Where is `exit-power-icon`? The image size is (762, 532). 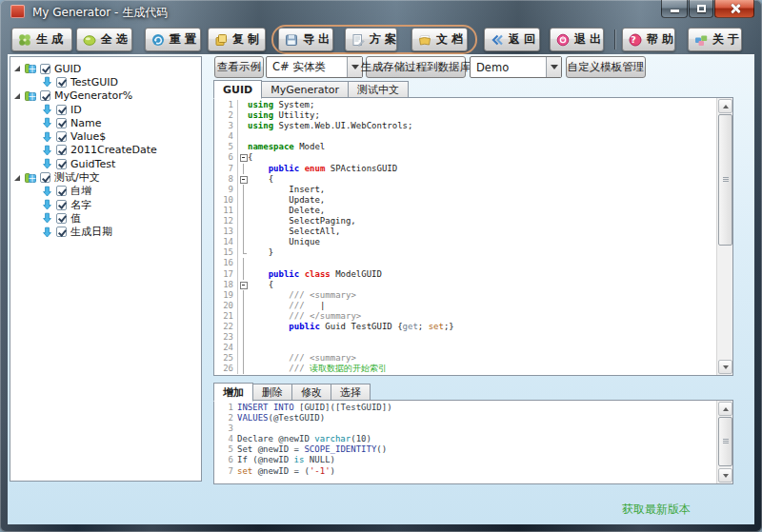
exit-power-icon is located at coordinates (563, 40).